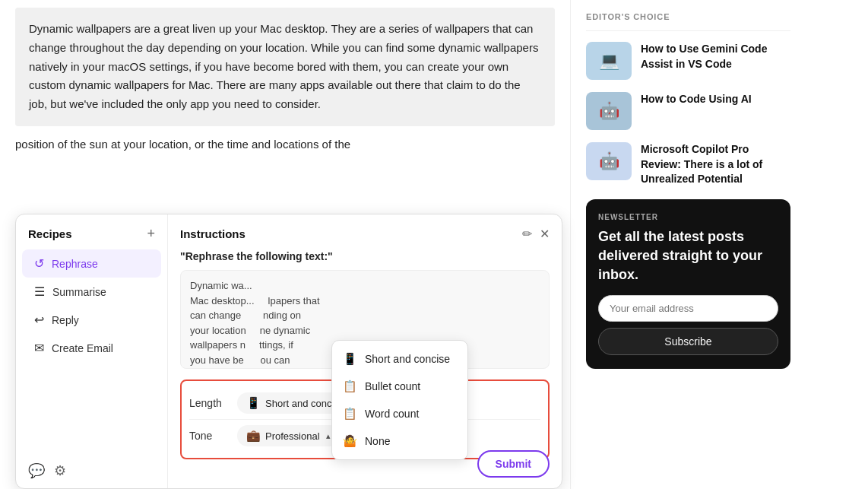 This screenshot has width=868, height=489. Describe the element at coordinates (716, 56) in the screenshot. I see `ec-title-gemini: How to Use Gemini Code Assist in VS Code` at that location.